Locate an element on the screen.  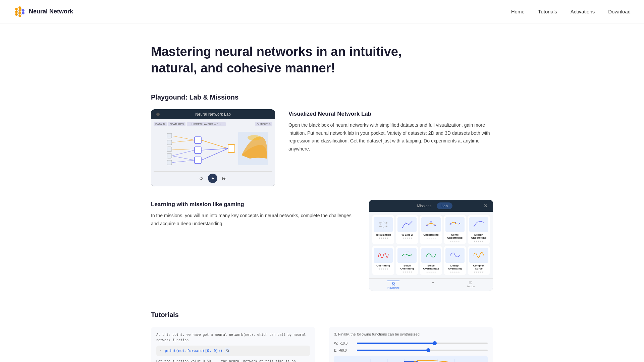
tutorial-chart-card: 3. Finally, the following functions can … is located at coordinates (411, 345).